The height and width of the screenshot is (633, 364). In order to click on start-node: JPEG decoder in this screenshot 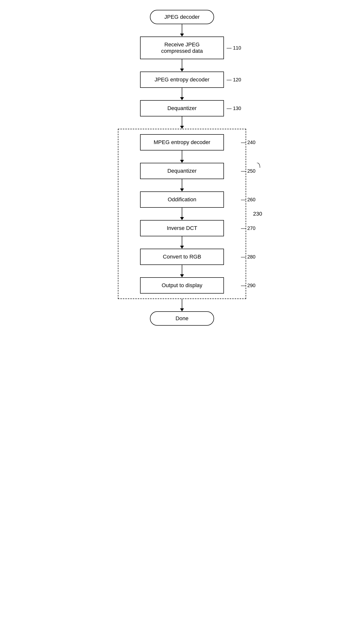, I will do `click(182, 17)`.